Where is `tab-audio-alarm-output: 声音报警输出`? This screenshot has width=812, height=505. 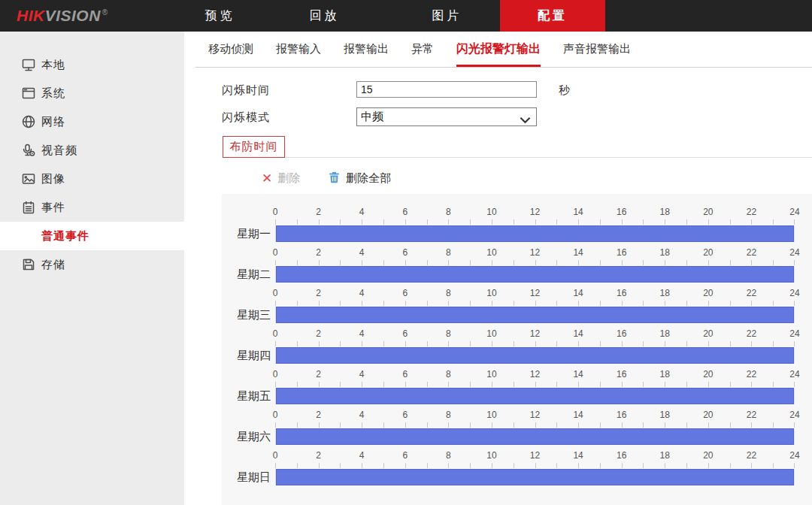
tab-audio-alarm-output: 声音报警输出 is located at coordinates (597, 50).